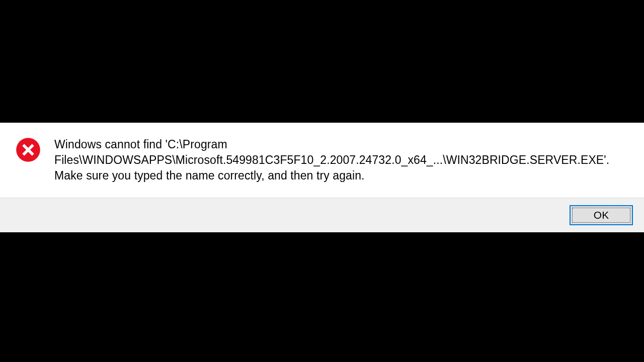 This screenshot has height=362, width=644. I want to click on error-icon, so click(28, 150).